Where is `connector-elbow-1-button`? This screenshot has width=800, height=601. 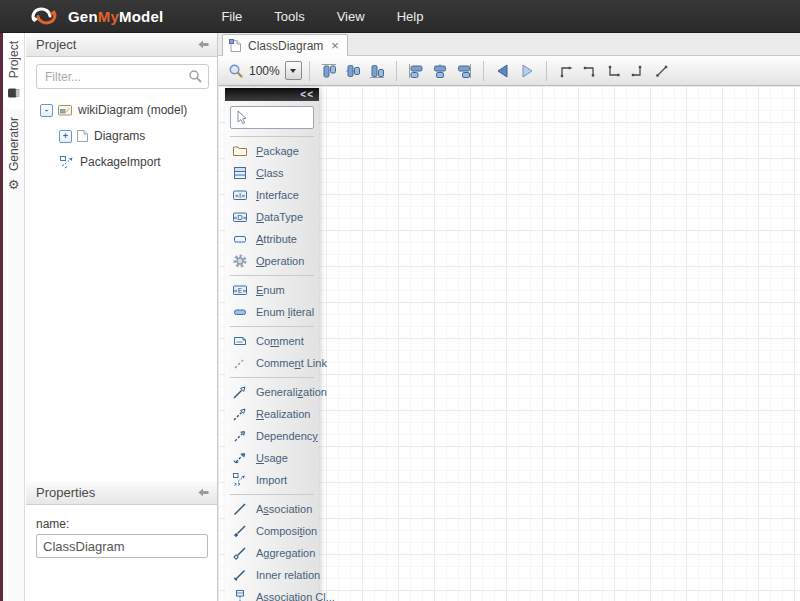
connector-elbow-1-button is located at coordinates (566, 71).